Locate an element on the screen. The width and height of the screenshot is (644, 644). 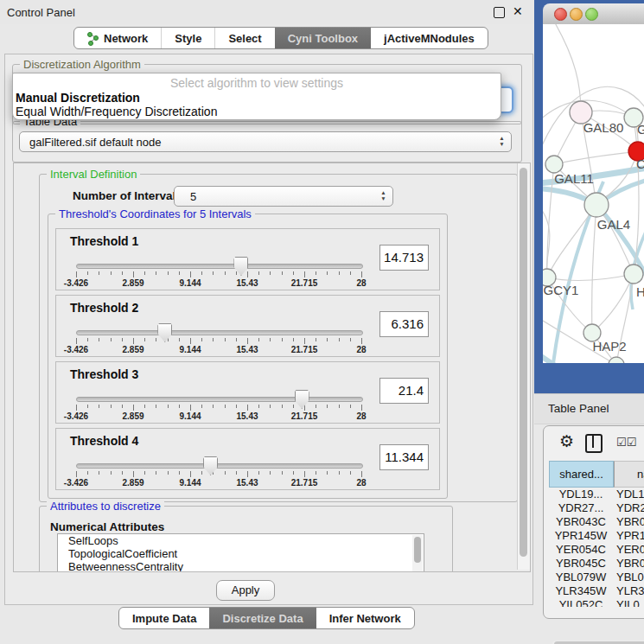
table-row: YBR045CYBR0 is located at coordinates (596, 564).